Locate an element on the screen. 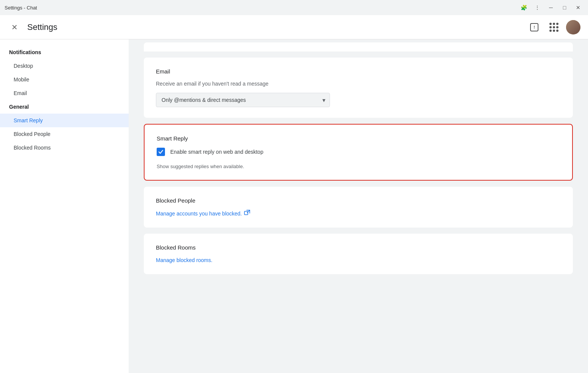 The width and height of the screenshot is (588, 373). email-dropdown-wrapper: Only @mentions & direct messages All mes… is located at coordinates (243, 100).